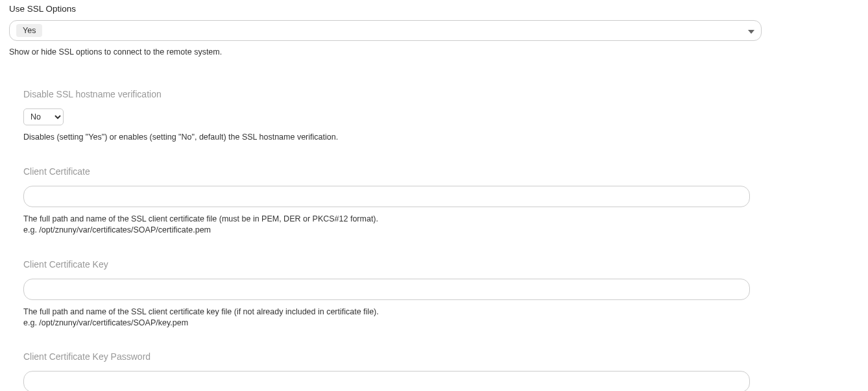  What do you see at coordinates (398, 225) in the screenshot?
I see `client-certificate-help: The full path and name of the SSL client…` at bounding box center [398, 225].